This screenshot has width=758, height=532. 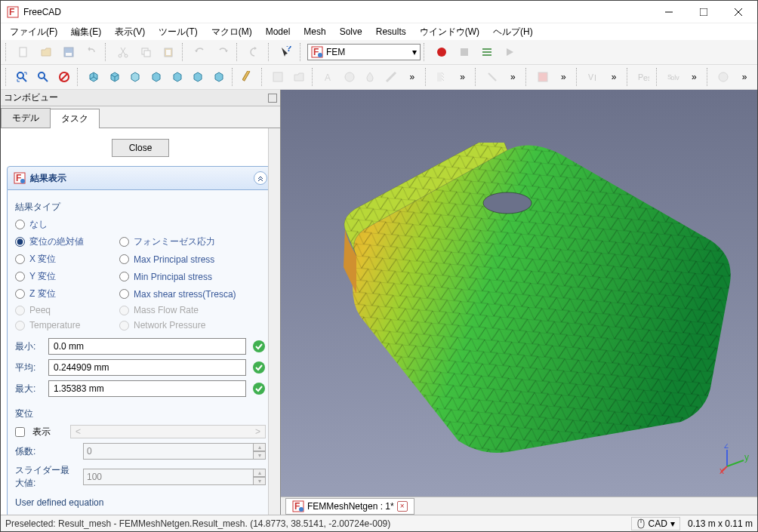 What do you see at coordinates (371, 77) in the screenshot?
I see `fluid-icon` at bounding box center [371, 77].